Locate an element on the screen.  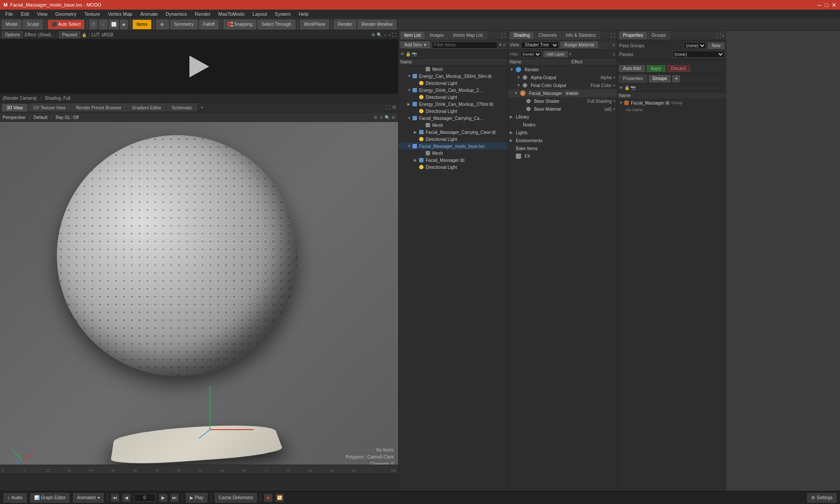
model-mode-button: Model is located at coordinates (11, 24).